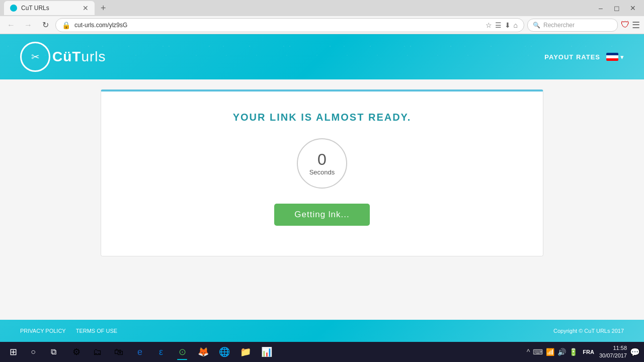  What do you see at coordinates (97, 331) in the screenshot?
I see `terms-of-use-link: TERMS OF USE` at bounding box center [97, 331].